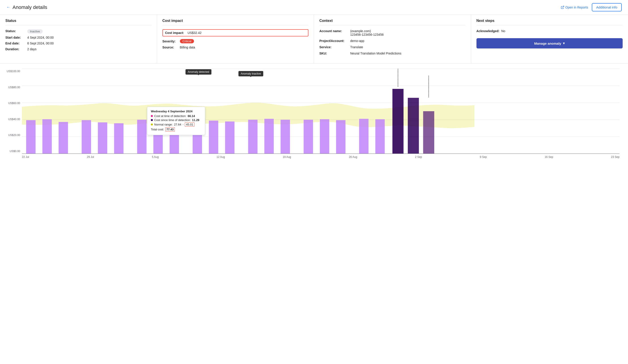  Describe the element at coordinates (236, 47) in the screenshot. I see `source-row: Source: Billing data` at that location.